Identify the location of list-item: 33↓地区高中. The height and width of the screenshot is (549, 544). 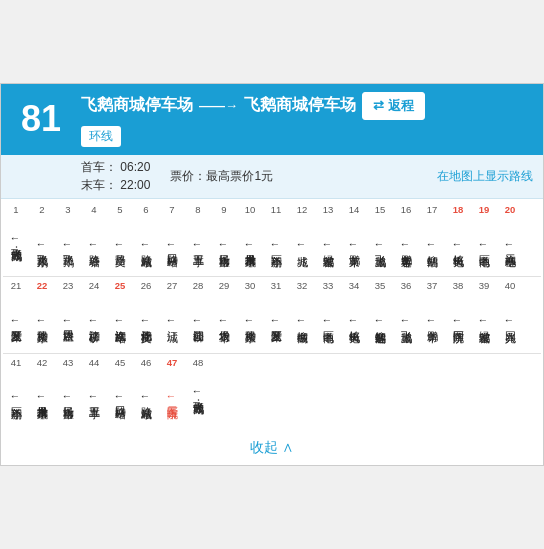
(328, 314).